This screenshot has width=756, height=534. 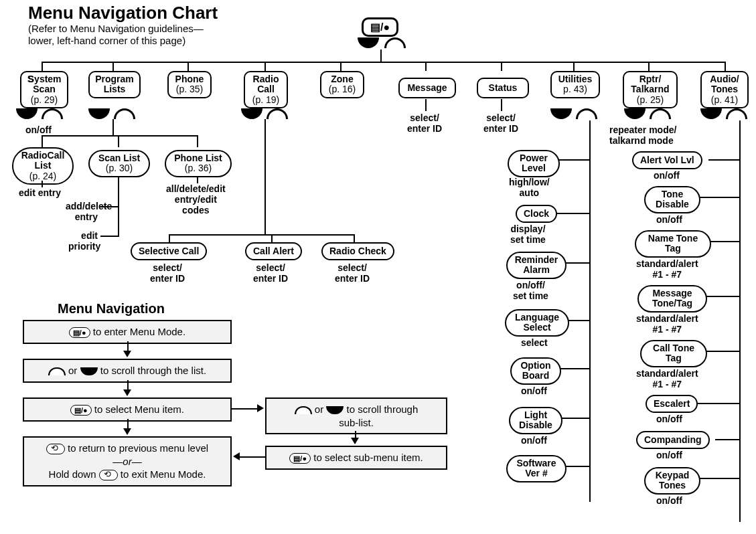 I want to click on pill-reminder-alarm: Reminder Alarm, so click(x=536, y=265).